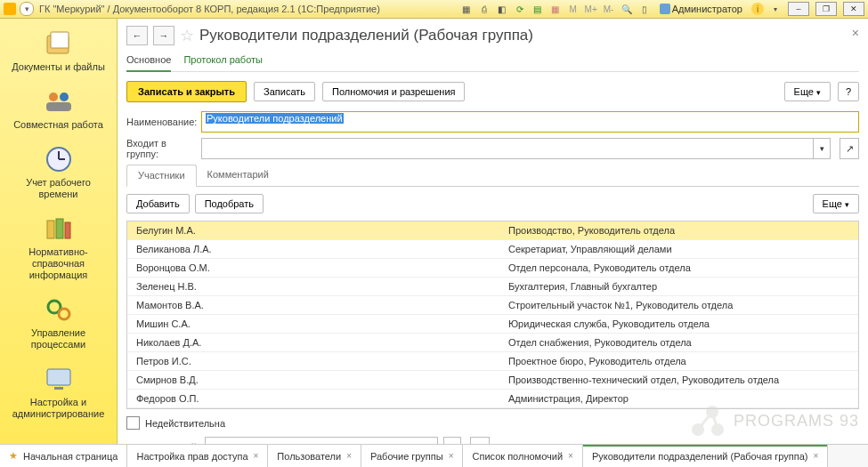  What do you see at coordinates (680, 342) in the screenshot?
I see `row-dept: Отдел снабжения, Руководитель отдела` at bounding box center [680, 342].